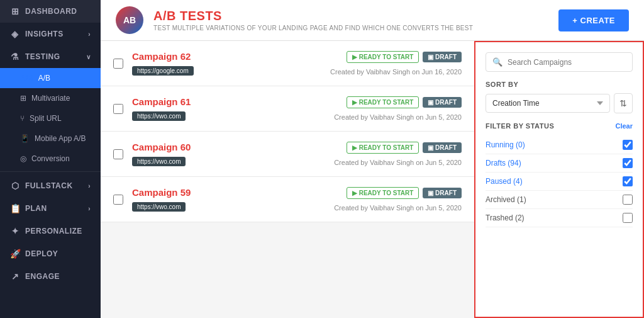 Image resolution: width=644 pixels, height=318 pixels. Describe the element at coordinates (229, 108) in the screenshot. I see `campaign-info: Campaign 61 https://vwo.com` at that location.